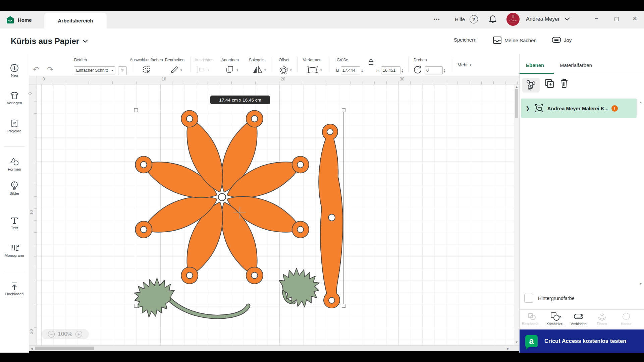 This screenshot has height=362, width=644. What do you see at coordinates (321, 70) in the screenshot?
I see `deform-caret: ▾` at bounding box center [321, 70].